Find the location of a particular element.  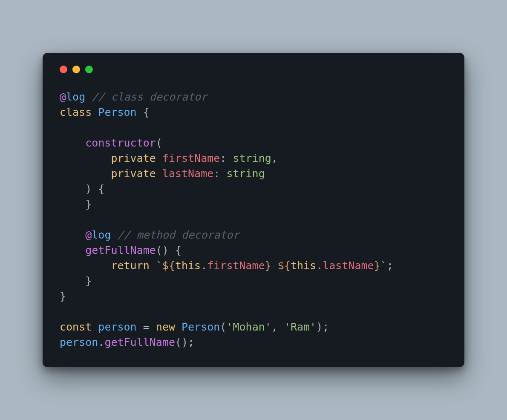

keyword-new: new is located at coordinates (165, 327).